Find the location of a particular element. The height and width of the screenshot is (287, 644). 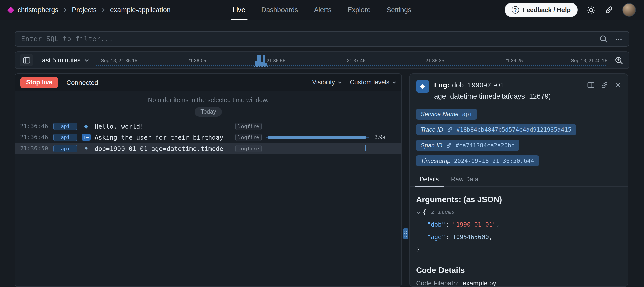

filter-row: … is located at coordinates (322, 39).